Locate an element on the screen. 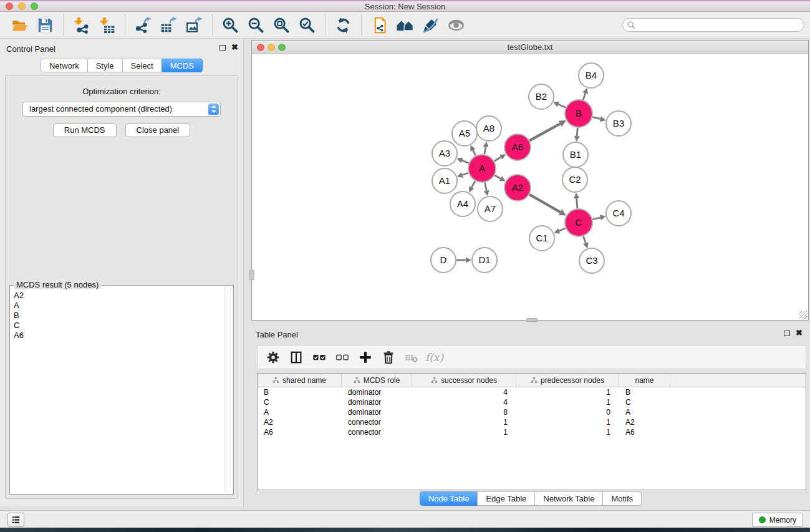  graph-node-A7: A7 is located at coordinates (490, 209).